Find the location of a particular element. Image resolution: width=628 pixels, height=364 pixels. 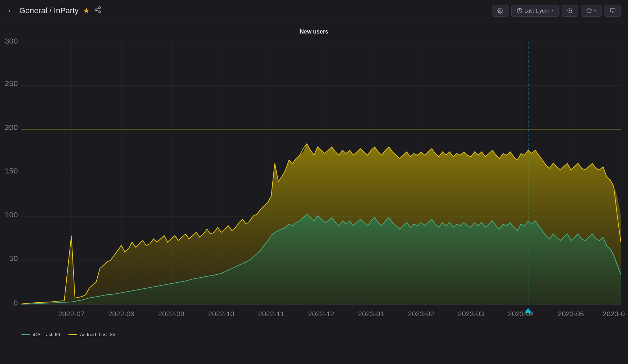

time-range-button: Last 1 year ▾ is located at coordinates (535, 11).